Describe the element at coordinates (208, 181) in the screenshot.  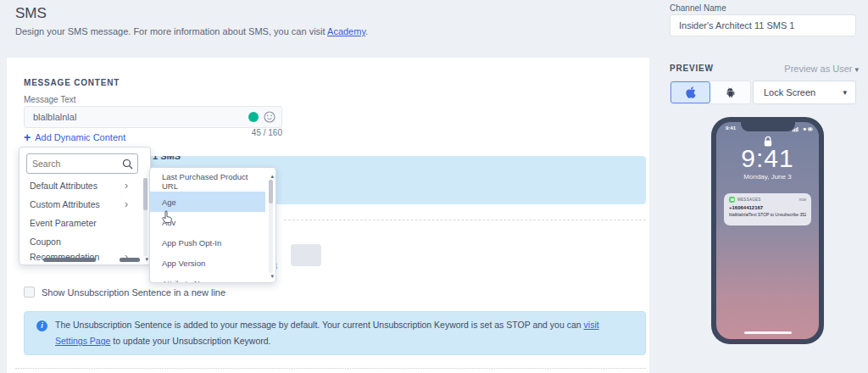
I see `submenu-item-last-purchased-product-url: Last Purchased Product URL` at that location.